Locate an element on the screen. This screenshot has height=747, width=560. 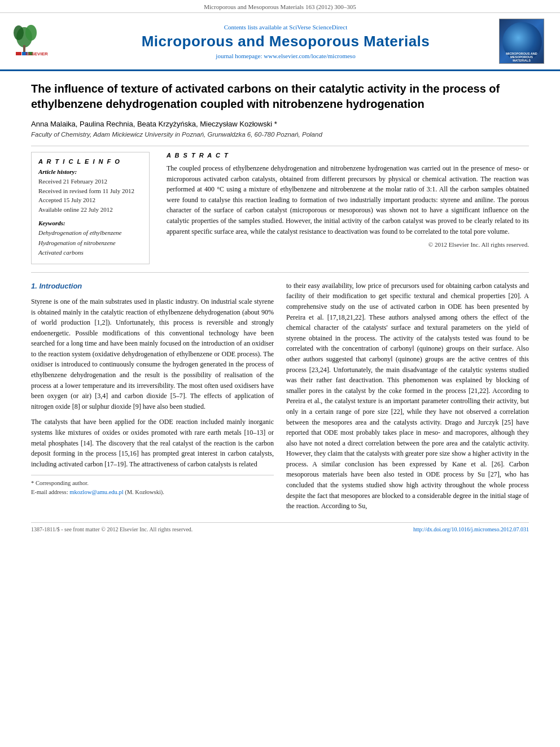
homepage-url: www.elsevier.com/locate/micromeso is located at coordinates (309, 56).